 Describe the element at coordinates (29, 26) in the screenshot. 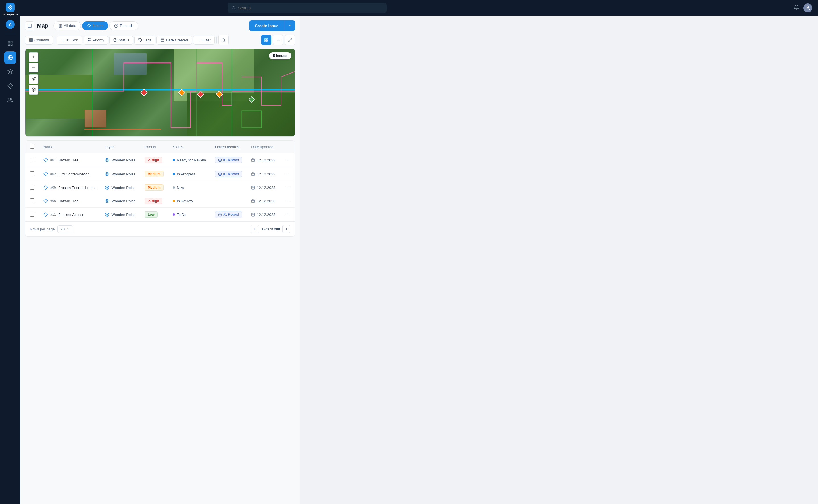

I see `sidebar-toggle-btn` at that location.